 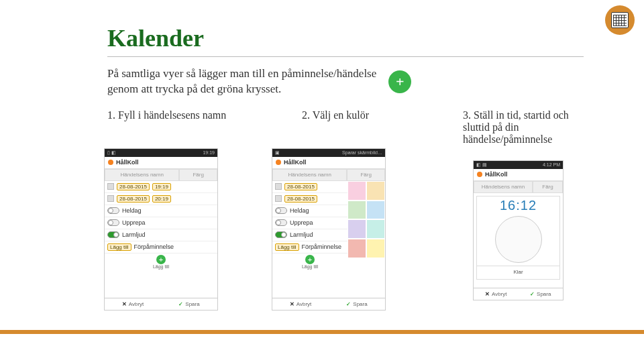 What do you see at coordinates (357, 248) in the screenshot?
I see `swatch-salmon` at bounding box center [357, 248].